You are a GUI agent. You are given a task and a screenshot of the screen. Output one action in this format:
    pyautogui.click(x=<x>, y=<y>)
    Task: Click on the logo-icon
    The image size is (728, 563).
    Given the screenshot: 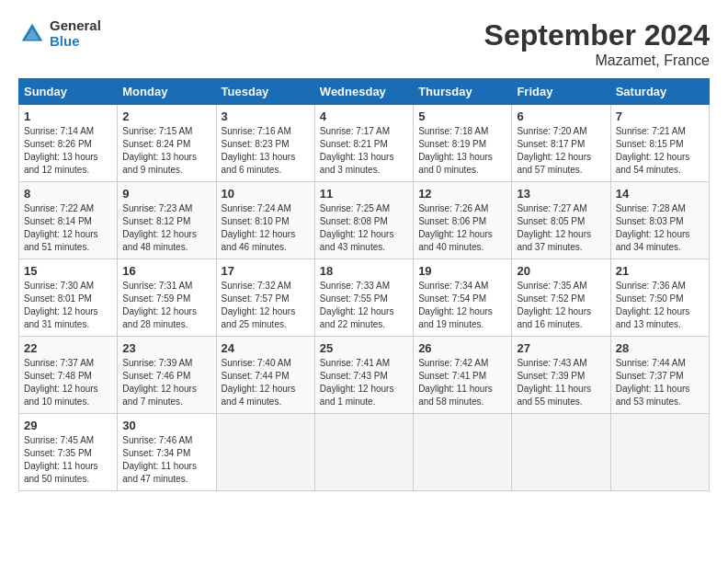 What is the action you would take?
    pyautogui.click(x=32, y=34)
    